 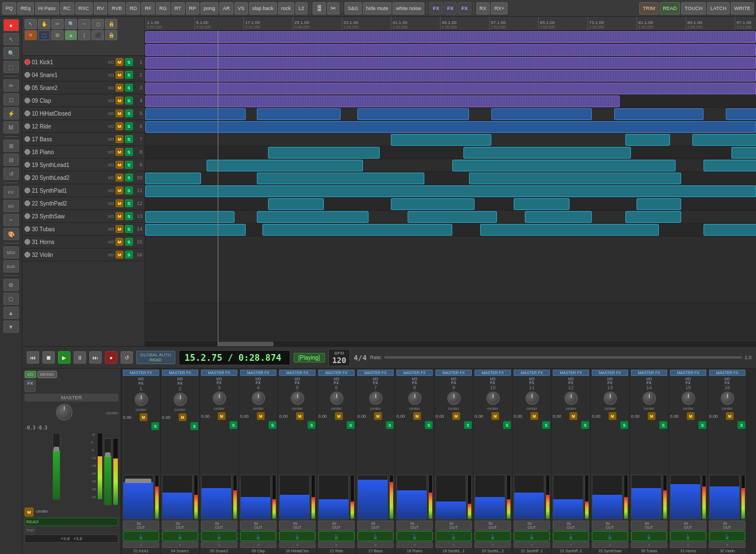 What do you see at coordinates (193, 8) in the screenshot?
I see `tb-rp: RP` at bounding box center [193, 8].